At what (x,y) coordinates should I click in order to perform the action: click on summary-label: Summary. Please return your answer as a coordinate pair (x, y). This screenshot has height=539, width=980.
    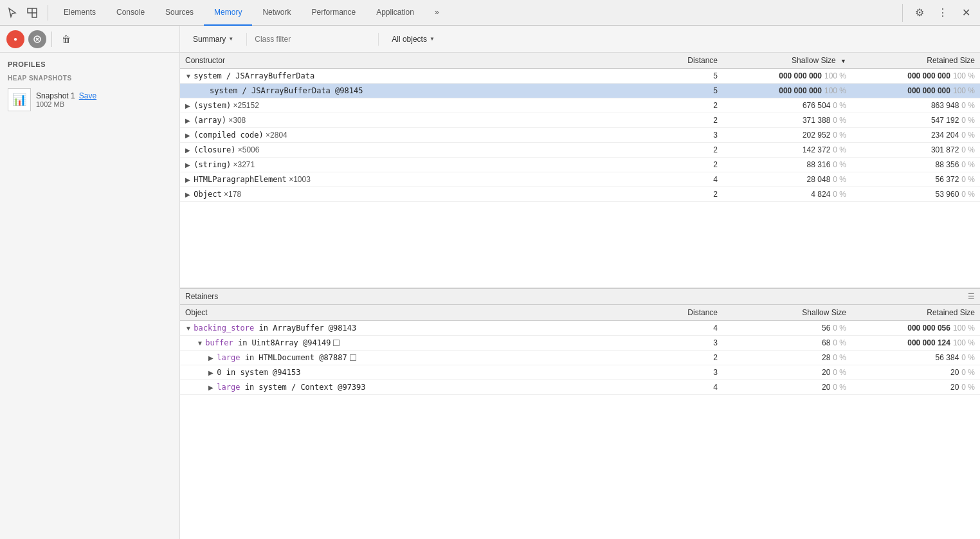
    Looking at the image, I should click on (210, 39).